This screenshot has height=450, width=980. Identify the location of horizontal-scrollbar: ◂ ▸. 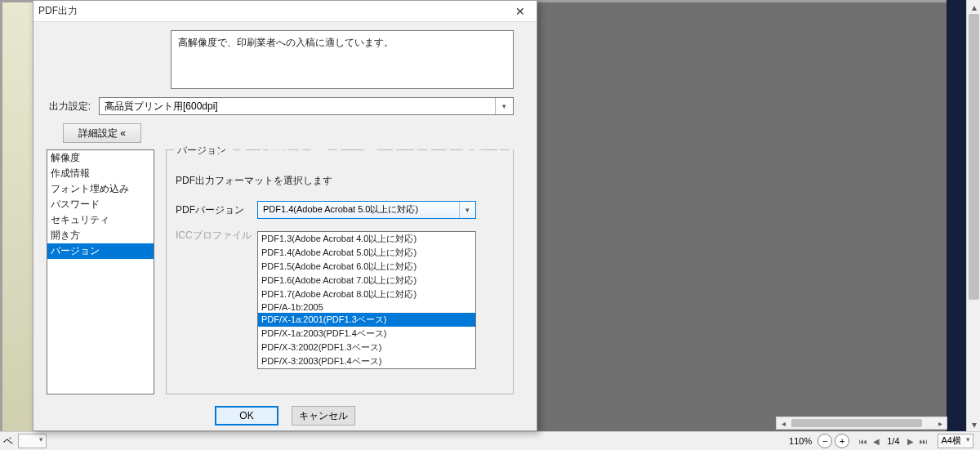
(862, 423).